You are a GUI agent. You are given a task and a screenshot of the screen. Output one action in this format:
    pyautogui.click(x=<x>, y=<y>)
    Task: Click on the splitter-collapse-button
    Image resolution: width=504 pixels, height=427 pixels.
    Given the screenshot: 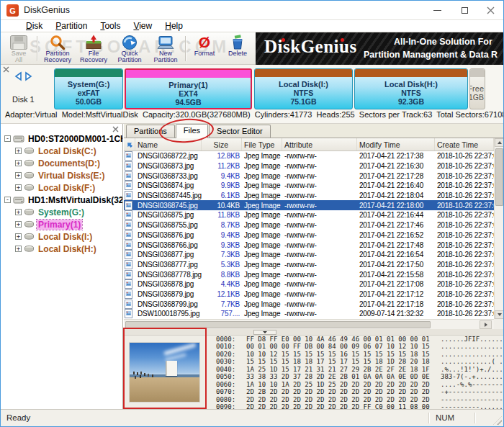 What is the action you would take?
    pyautogui.click(x=265, y=333)
    